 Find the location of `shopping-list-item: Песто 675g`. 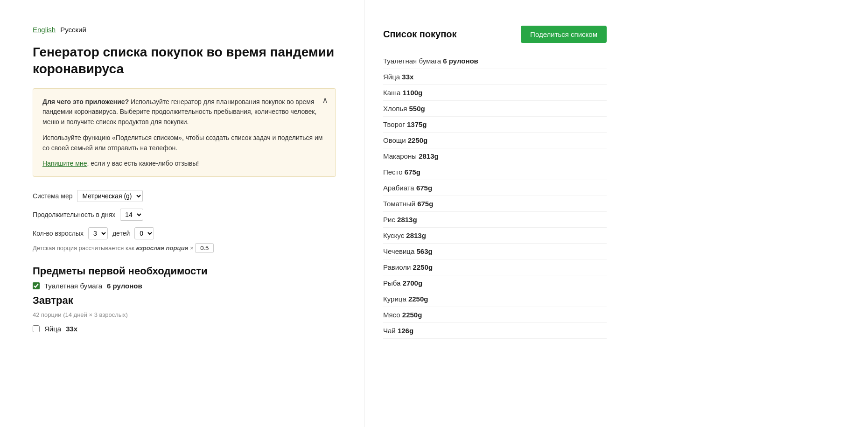

shopping-list-item: Песто 675g is located at coordinates (495, 172).